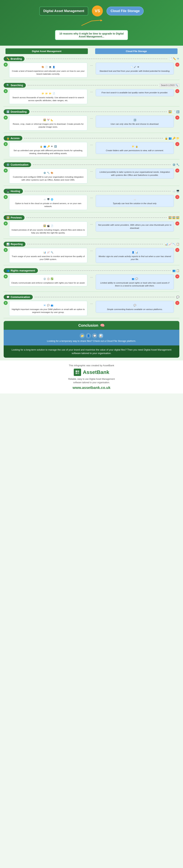 Image resolution: width=183 pixels, height=868 pixels. I want to click on customisation-dam-card: ⚙️ 🔧 🎨 Customise and configure DAM to su…, so click(48, 176).